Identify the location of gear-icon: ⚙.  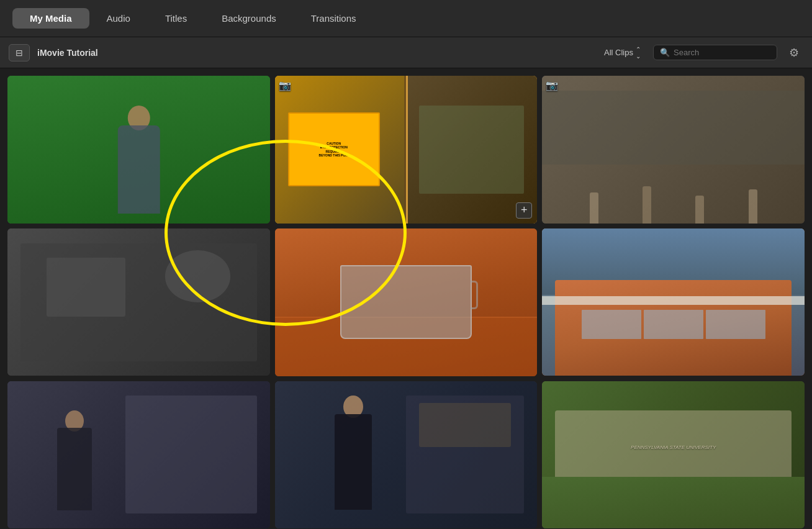
(794, 53).